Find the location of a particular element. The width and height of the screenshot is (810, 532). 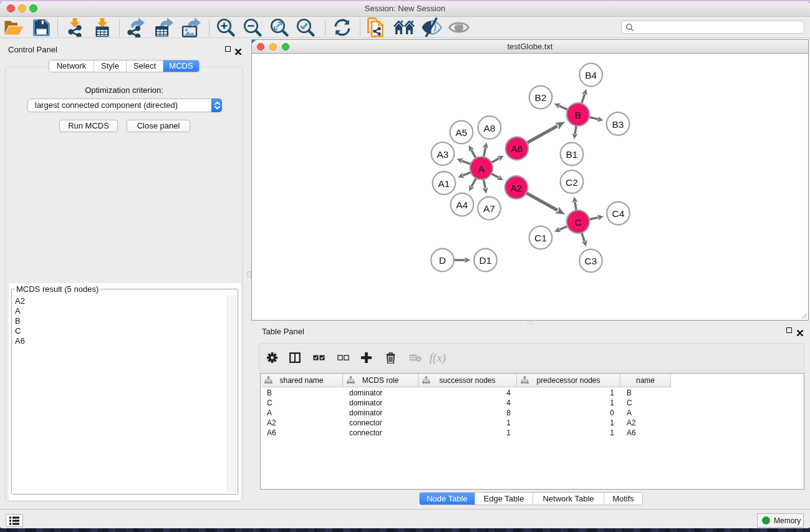

zoom-in-button is located at coordinates (226, 27).